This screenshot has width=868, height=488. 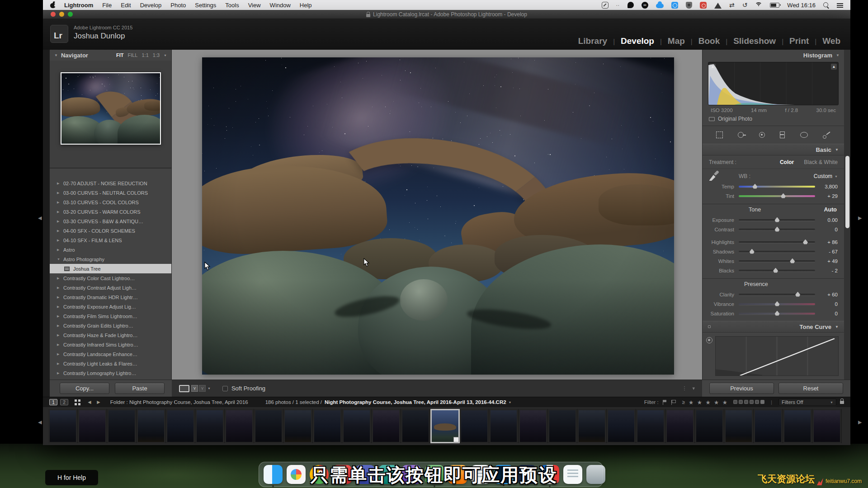 What do you see at coordinates (232, 5) in the screenshot?
I see `menu-tools: Tools` at bounding box center [232, 5].